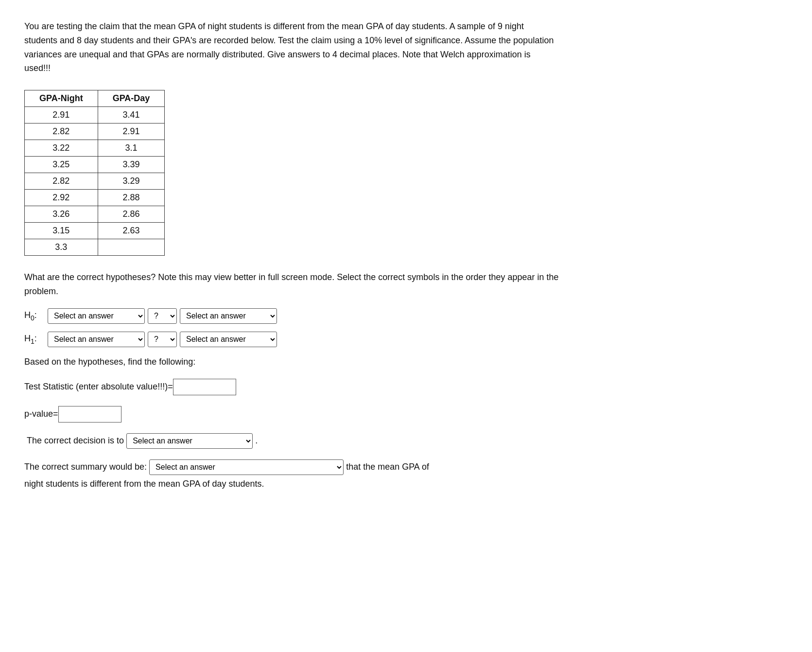  Describe the element at coordinates (388, 467) in the screenshot. I see `summary-that: that the mean GPA of` at that location.